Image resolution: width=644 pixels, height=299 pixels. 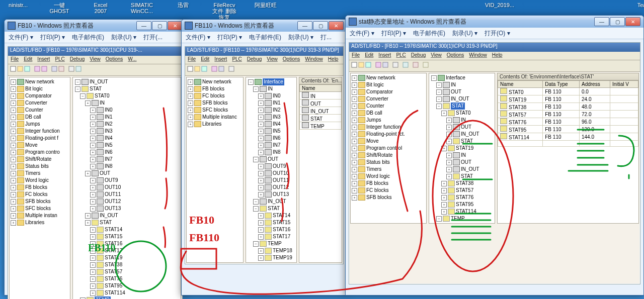 I want to click on tree-node: −Interface, so click(x=462, y=78).